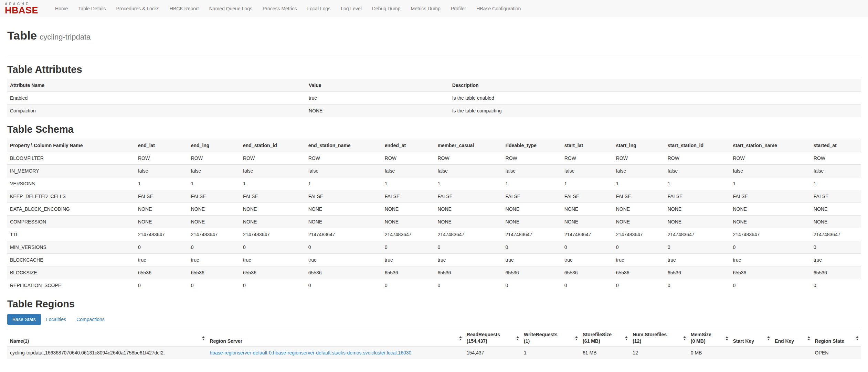 The width and height of the screenshot is (868, 372). What do you see at coordinates (493, 338) in the screenshot?
I see `regions-col-readrequests: ReadRequests(154,437)` at bounding box center [493, 338].